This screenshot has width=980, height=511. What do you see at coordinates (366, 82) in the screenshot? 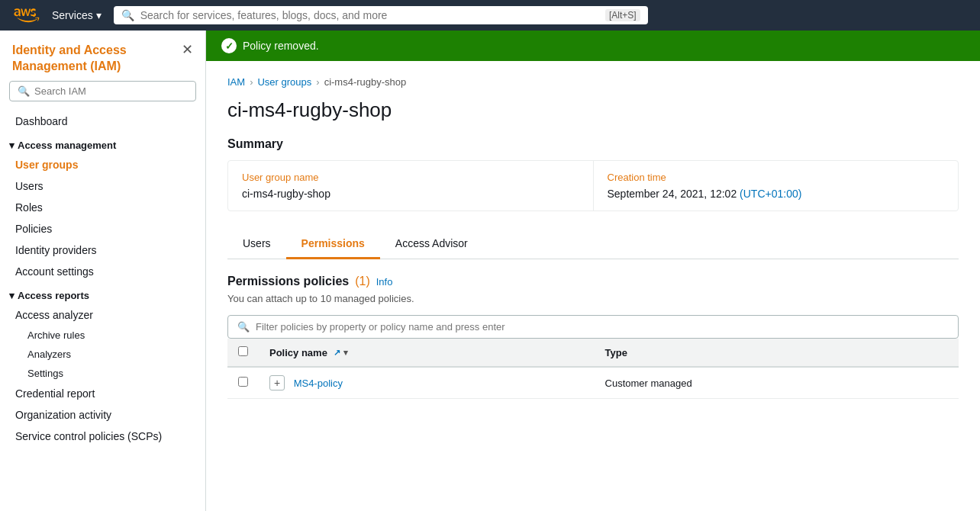
I see `breadcrumb-current: ci-ms4-rugby-shop` at bounding box center [366, 82].